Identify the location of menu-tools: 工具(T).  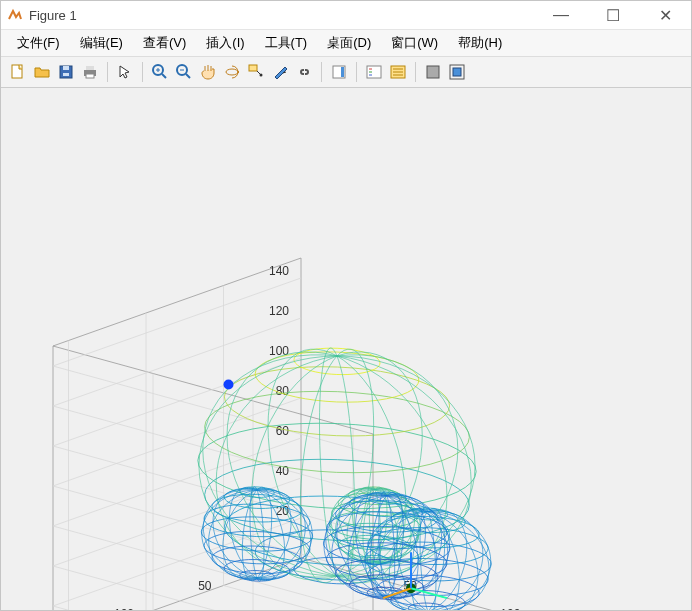
(286, 43).